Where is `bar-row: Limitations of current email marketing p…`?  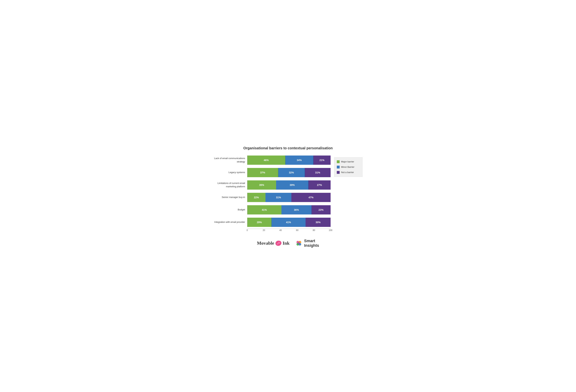
bar-row: Limitations of current email marketing p… is located at coordinates (272, 185).